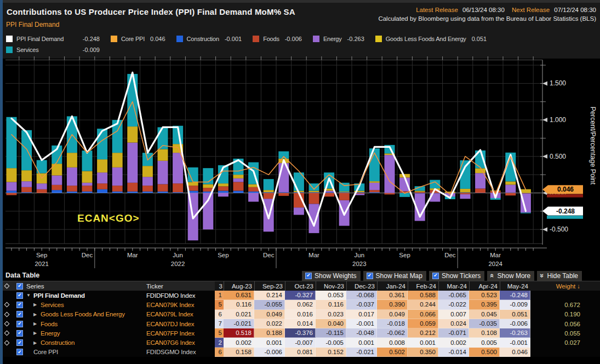 This screenshot has height=364, width=600. I want to click on legend-item-ppi-final-demand: PPI Final Demand-0.248, so click(53, 39).